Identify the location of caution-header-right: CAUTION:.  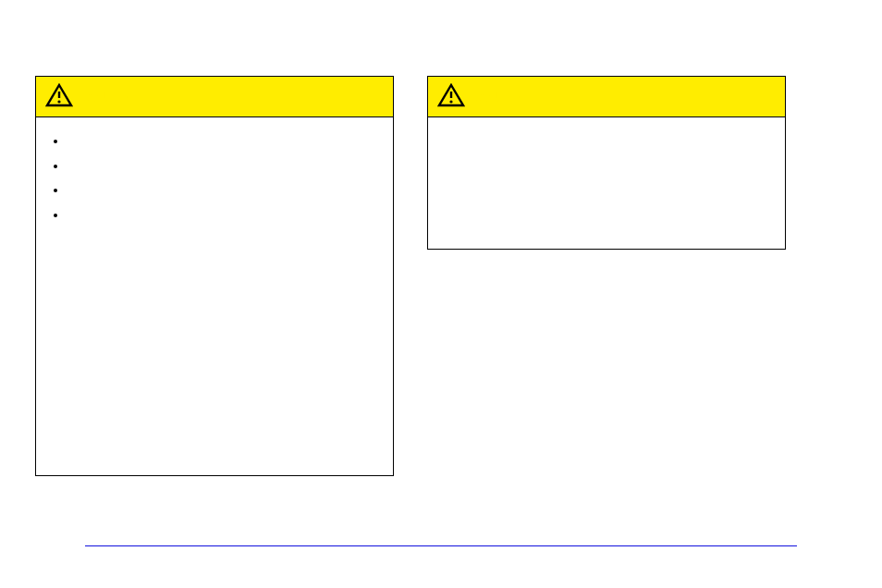
(606, 97).